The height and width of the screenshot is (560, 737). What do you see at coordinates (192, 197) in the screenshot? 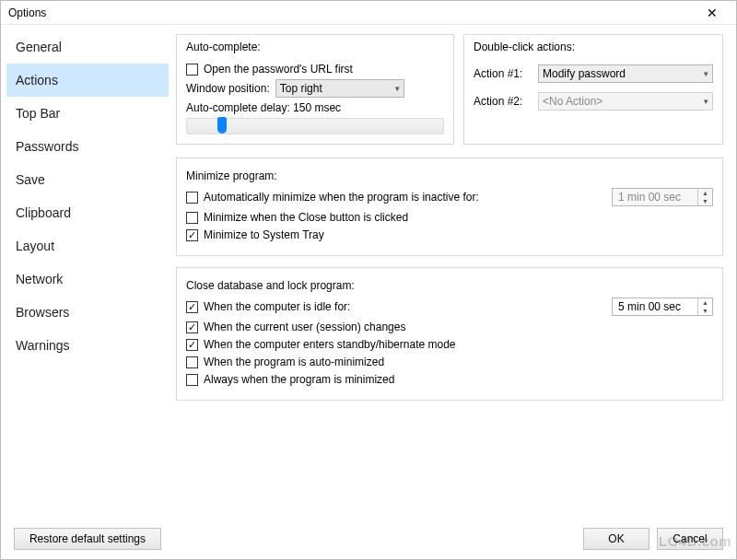
I see `auto-minimize-checkbox` at bounding box center [192, 197].